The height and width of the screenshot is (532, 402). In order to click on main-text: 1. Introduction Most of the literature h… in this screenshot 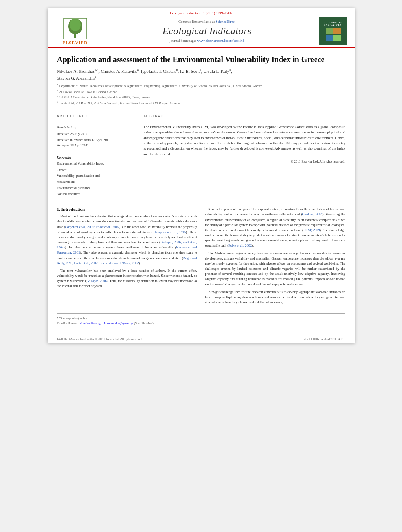, I will do `click(201, 257)`.